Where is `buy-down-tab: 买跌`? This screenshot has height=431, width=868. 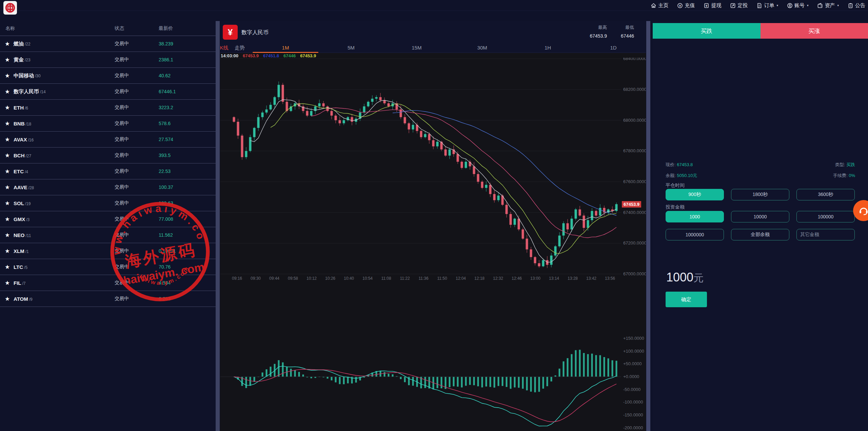
buy-down-tab: 买跌 is located at coordinates (707, 31).